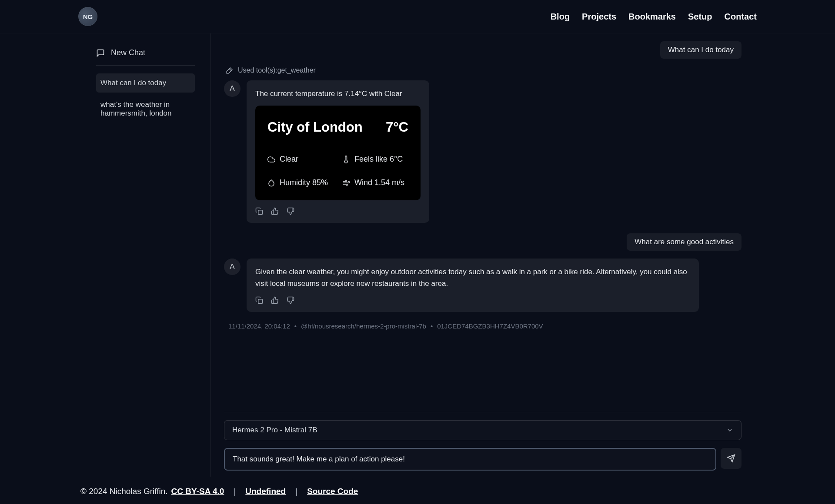 Image resolution: width=835 pixels, height=504 pixels. Describe the element at coordinates (230, 70) in the screenshot. I see `hammer-icon` at that location.